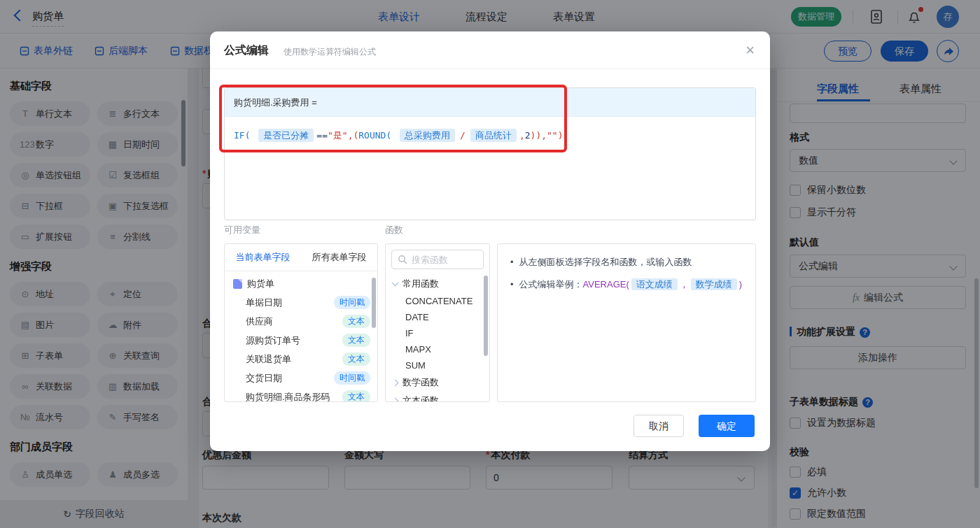  What do you see at coordinates (301, 283) in the screenshot?
I see `variables-root: 购货单` at bounding box center [301, 283].